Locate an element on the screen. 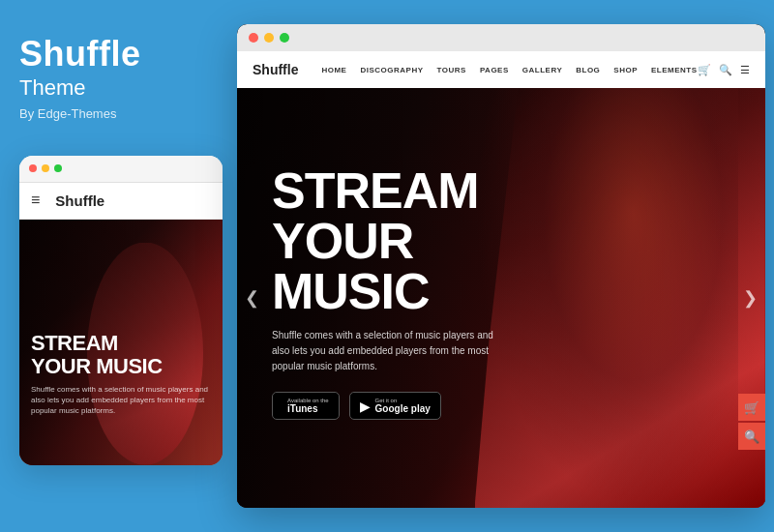 This screenshot has width=774, height=532. itunes-badge: Available on the iTunes is located at coordinates (306, 406).